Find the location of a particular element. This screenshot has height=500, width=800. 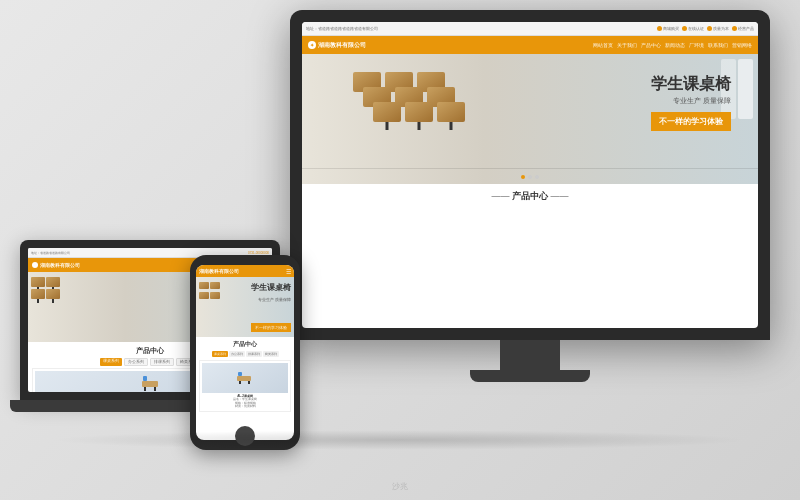

phone-topbar: 湖南教科有限公司 ☰ is located at coordinates (245, 271).